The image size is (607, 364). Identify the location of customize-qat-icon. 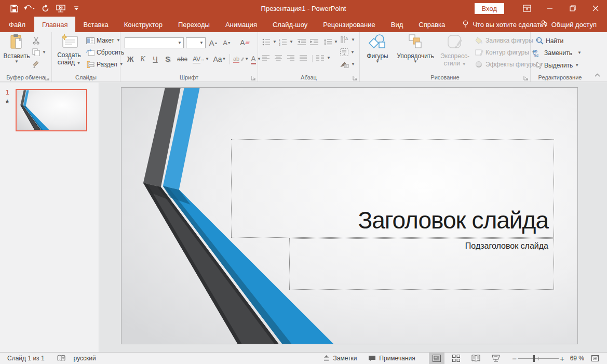
(76, 8).